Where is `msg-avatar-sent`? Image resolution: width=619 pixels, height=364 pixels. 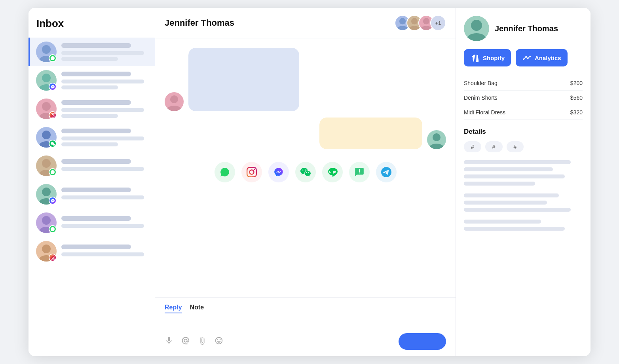 msg-avatar-sent is located at coordinates (437, 140).